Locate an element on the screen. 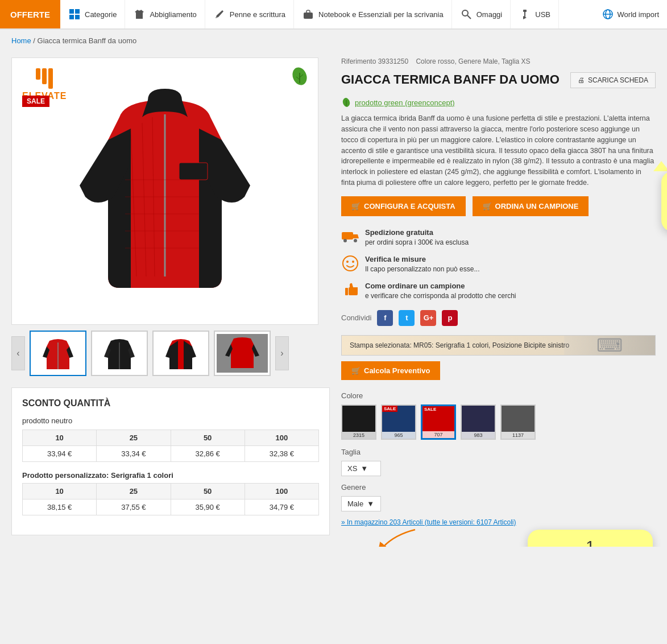 This screenshot has width=667, height=644. swatch-code-983: 983 is located at coordinates (478, 435).